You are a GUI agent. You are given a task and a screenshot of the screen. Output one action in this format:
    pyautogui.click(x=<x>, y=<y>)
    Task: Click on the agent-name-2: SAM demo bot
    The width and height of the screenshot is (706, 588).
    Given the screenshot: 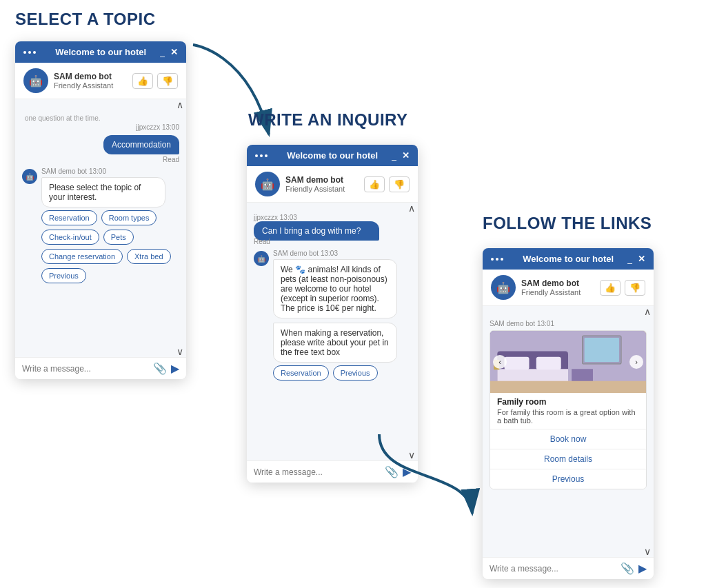 What is the action you would take?
    pyautogui.click(x=322, y=180)
    